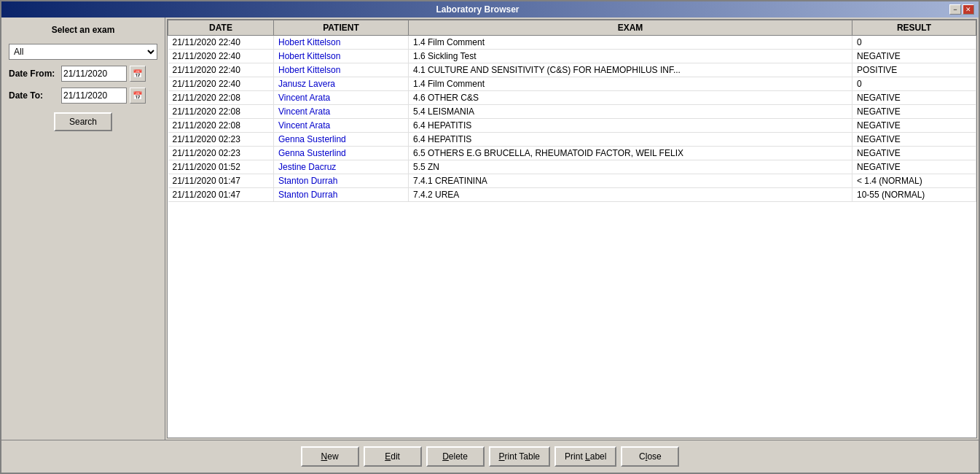 The image size is (980, 474). I want to click on table-row: 21/11/2020 22:08Vincent Arata4.6 OTHER C…, so click(573, 98).